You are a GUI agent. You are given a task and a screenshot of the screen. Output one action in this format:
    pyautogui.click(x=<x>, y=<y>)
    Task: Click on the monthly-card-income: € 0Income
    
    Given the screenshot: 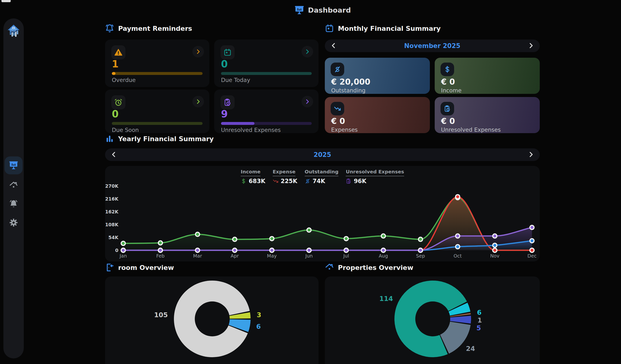 What is the action you would take?
    pyautogui.click(x=487, y=76)
    